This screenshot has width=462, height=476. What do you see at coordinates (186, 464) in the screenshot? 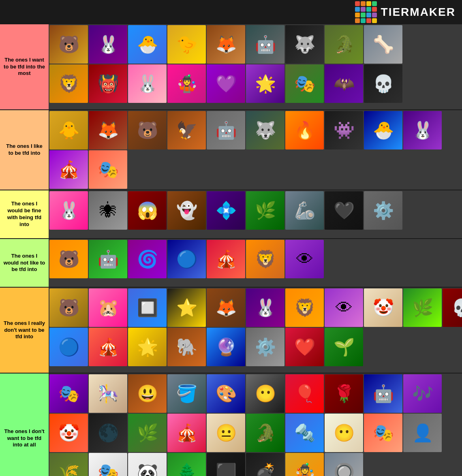
I see `character-cell: 🌲` at bounding box center [186, 464].